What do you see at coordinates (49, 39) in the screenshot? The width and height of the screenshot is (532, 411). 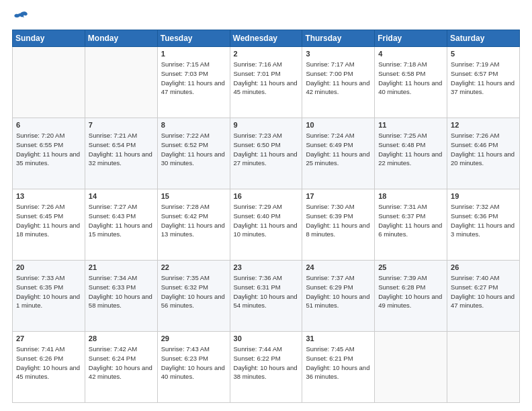 I see `weekday-header: Sunday` at bounding box center [49, 39].